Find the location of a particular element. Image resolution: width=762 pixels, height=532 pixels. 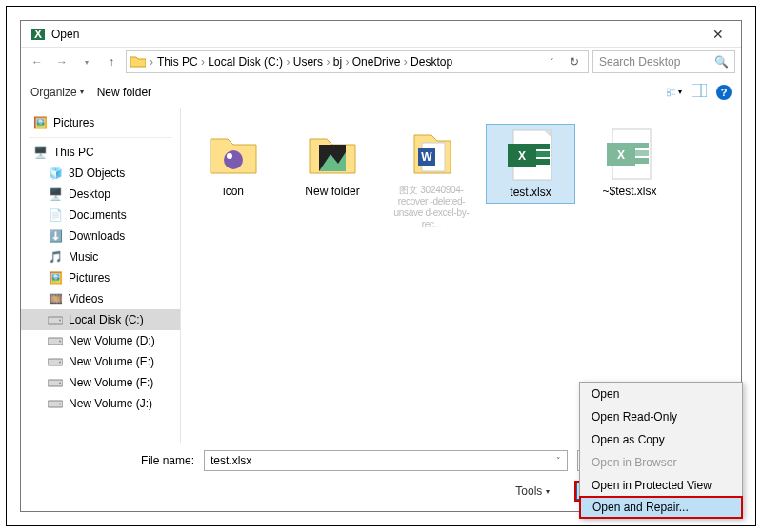

file-item: X~$test.xlsx is located at coordinates (630, 163).